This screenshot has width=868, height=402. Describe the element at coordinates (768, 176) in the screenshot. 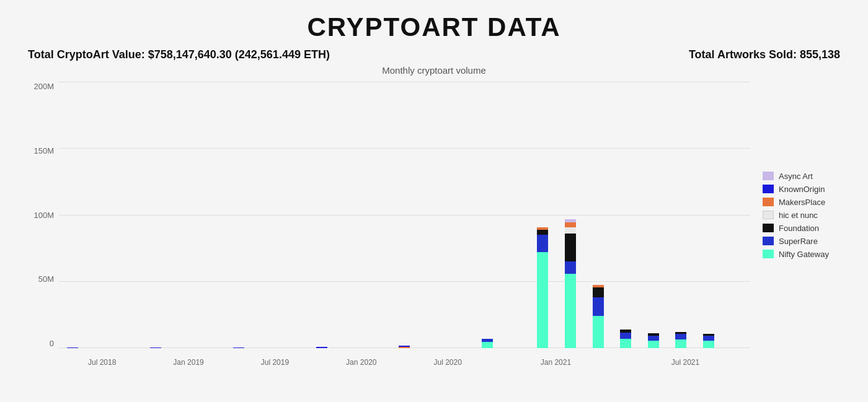

I see `legend-color-async` at that location.